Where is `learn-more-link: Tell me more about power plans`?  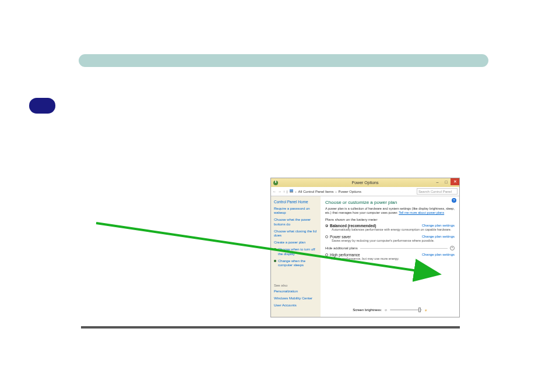
learn-more-link: Tell me more about power plans is located at coordinates (421, 213).